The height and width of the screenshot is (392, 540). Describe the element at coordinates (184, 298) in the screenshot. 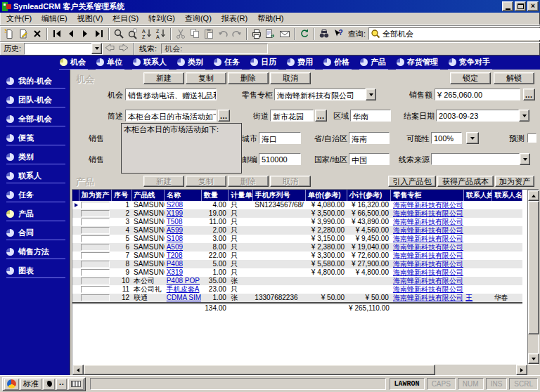

I see `product-name-link: CDMA SIM卡` at that location.